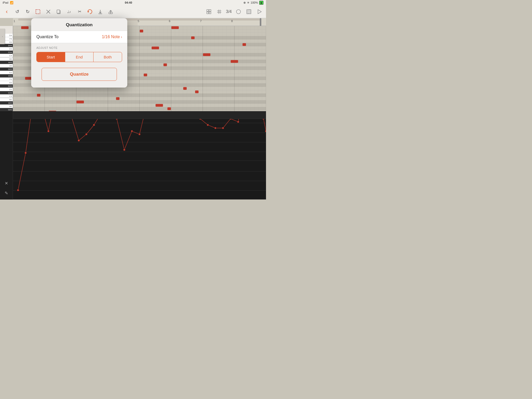 The image size is (532, 399). What do you see at coordinates (48, 12) in the screenshot?
I see `delete-button` at bounding box center [48, 12].